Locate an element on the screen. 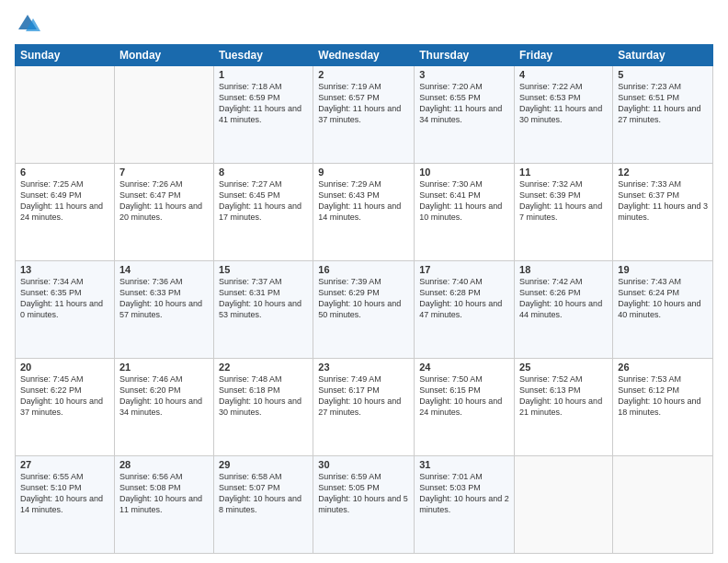 The image size is (728, 563). day-number: 16 is located at coordinates (364, 270).